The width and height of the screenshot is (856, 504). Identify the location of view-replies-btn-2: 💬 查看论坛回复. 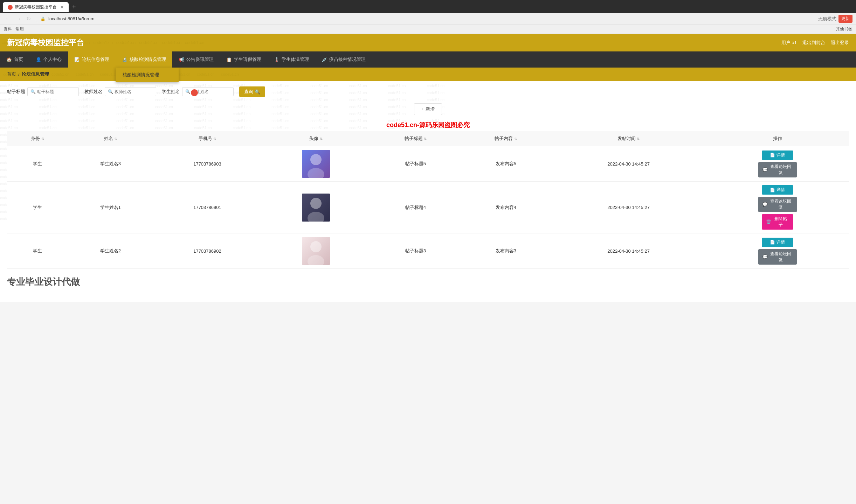
(778, 257).